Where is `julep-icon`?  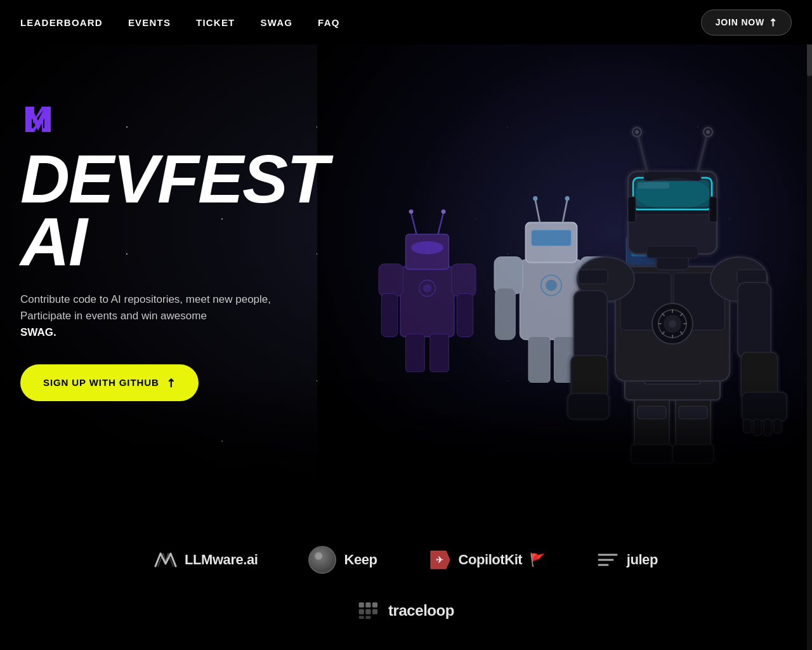 julep-icon is located at coordinates (608, 560).